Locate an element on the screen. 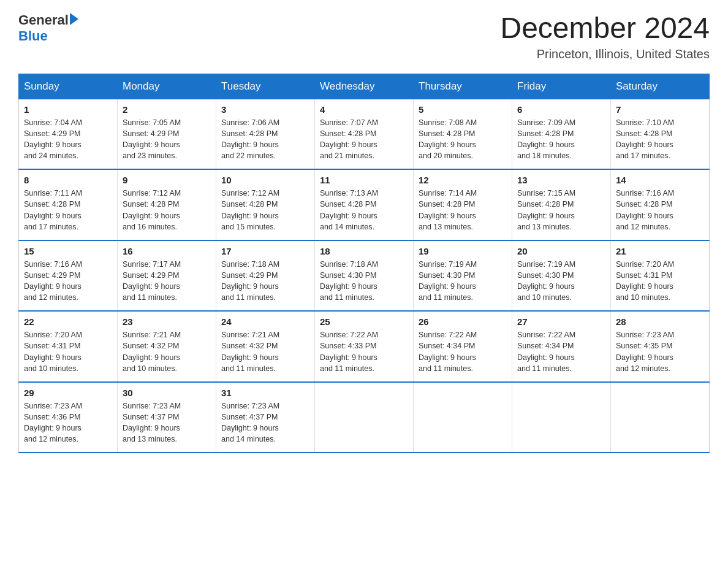 Image resolution: width=728 pixels, height=563 pixels. day-number: 2 is located at coordinates (167, 109).